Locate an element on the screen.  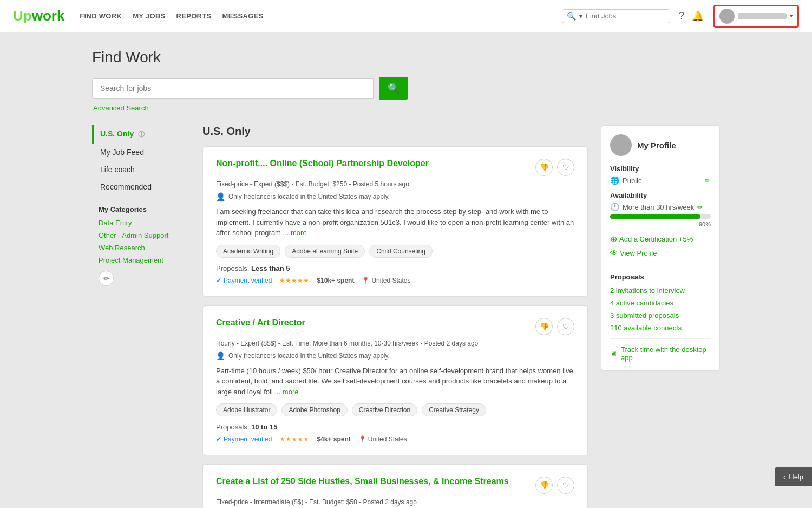
sidebar-item-life-coach: Life coach is located at coordinates (141, 170).